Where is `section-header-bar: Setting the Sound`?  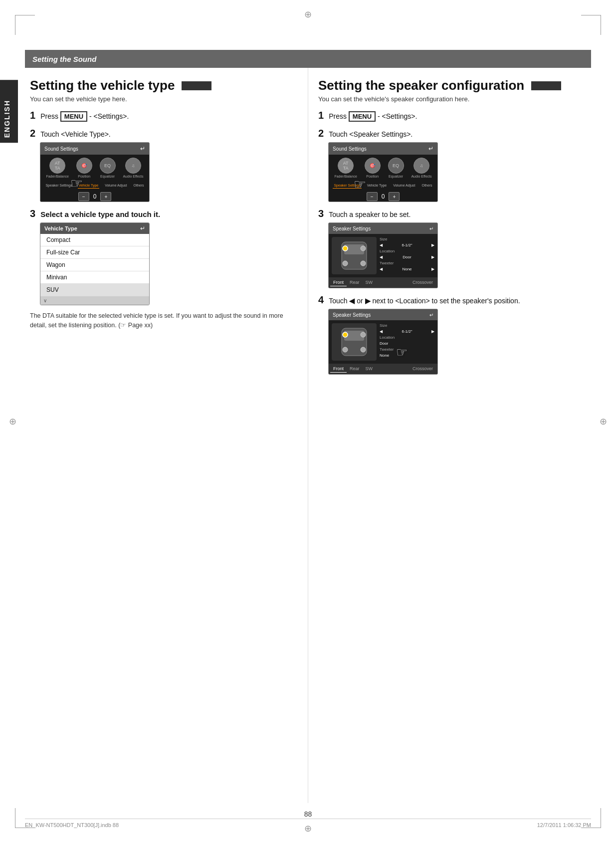 section-header-bar: Setting the Sound is located at coordinates (308, 59).